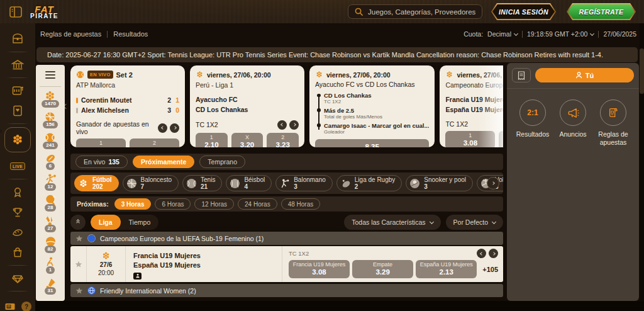 The width and height of the screenshot is (644, 311). I want to click on rail-sport-baloncesto-2: 82, so click(50, 244).